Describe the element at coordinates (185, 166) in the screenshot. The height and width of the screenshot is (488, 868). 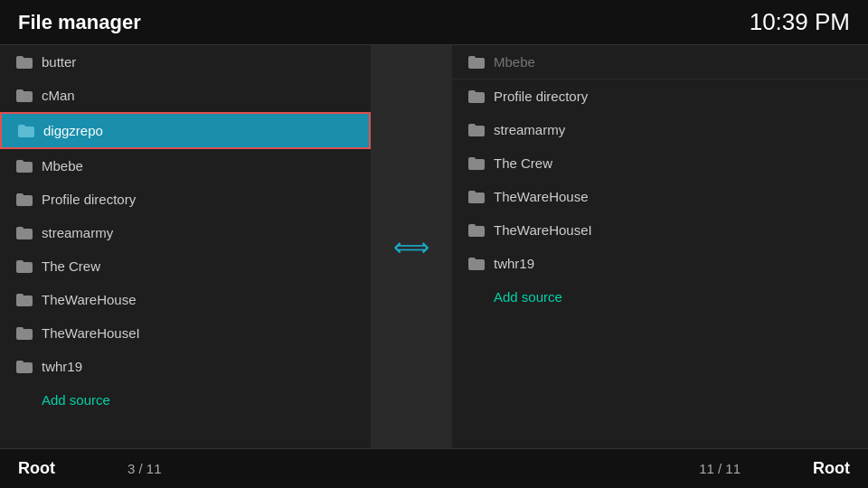
I see `list-item: Mbebe` at that location.